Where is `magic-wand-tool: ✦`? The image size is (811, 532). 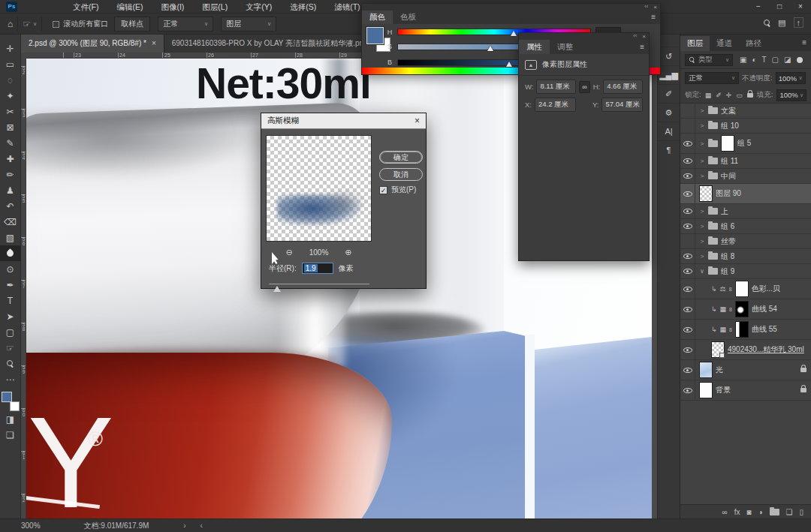 magic-wand-tool: ✦ is located at coordinates (11, 96).